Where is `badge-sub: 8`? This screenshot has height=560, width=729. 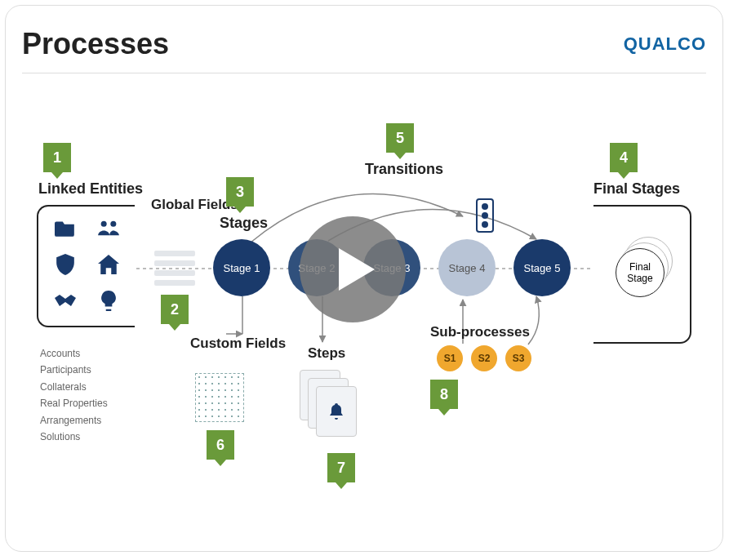 badge-sub: 8 is located at coordinates (444, 394).